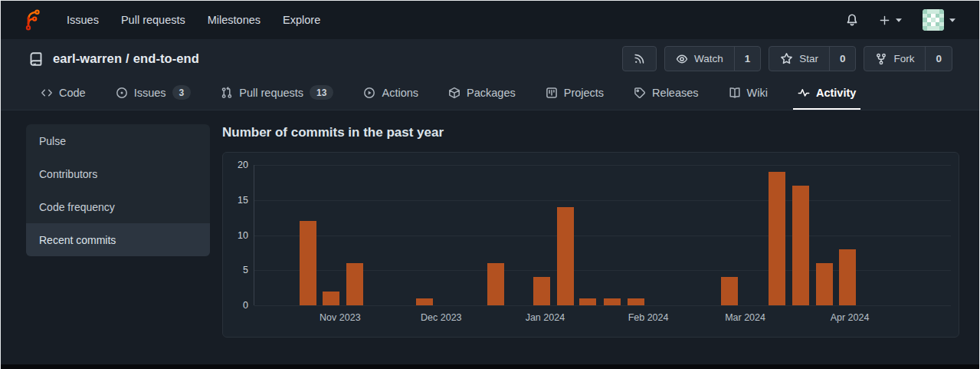 The image size is (980, 369). What do you see at coordinates (118, 190) in the screenshot?
I see `activity-sidebar-menu: Pulse Contributors Code frequency Recent…` at bounding box center [118, 190].